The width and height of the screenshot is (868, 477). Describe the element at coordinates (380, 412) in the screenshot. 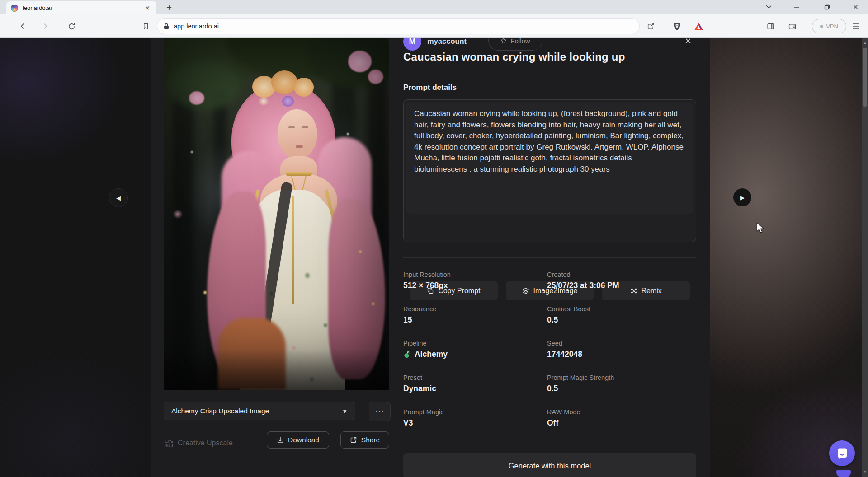

I see `more-options-button: ···` at that location.